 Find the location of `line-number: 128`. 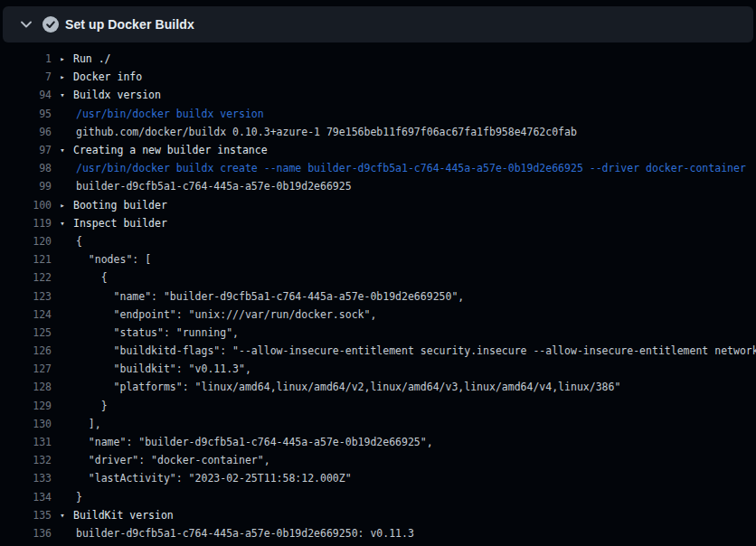

line-number: 128 is located at coordinates (25, 387).